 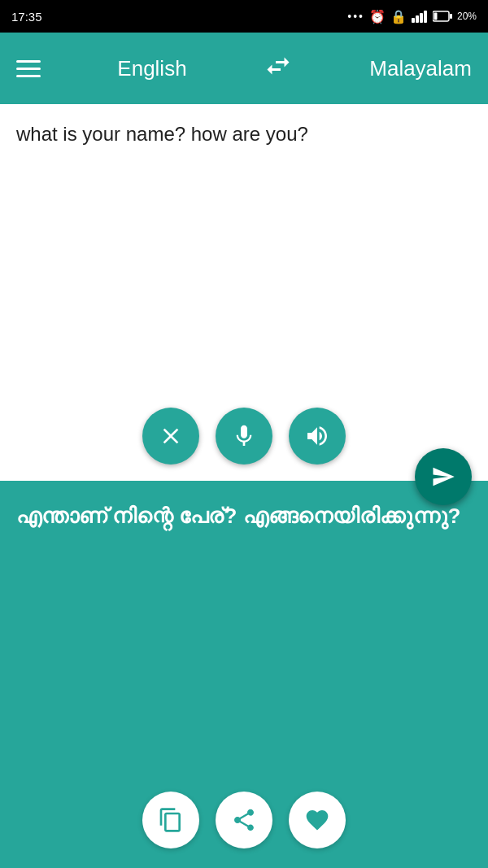 I want to click on translated-text: എന്താണ് നിന്റെ പേര്? എങ്ങനെയിരിക്കുന്നു?, so click(x=244, y=516).